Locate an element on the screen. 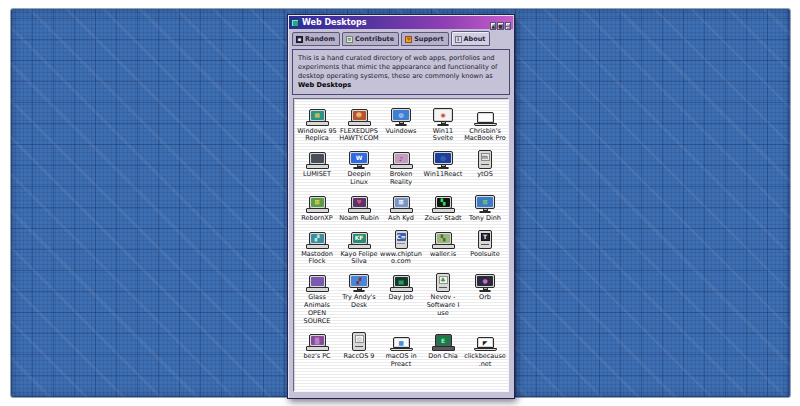  desktop-entry-label: Win11React is located at coordinates (444, 175).